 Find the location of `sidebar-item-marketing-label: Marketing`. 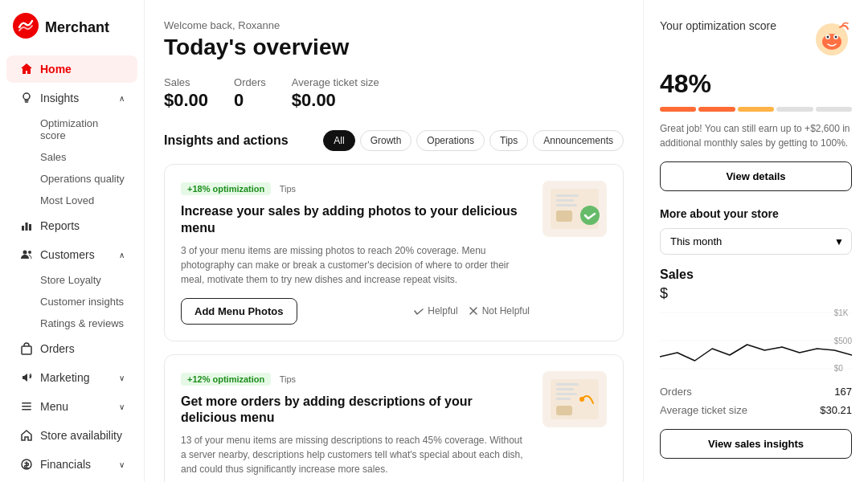

sidebar-item-marketing-label: Marketing is located at coordinates (64, 378).